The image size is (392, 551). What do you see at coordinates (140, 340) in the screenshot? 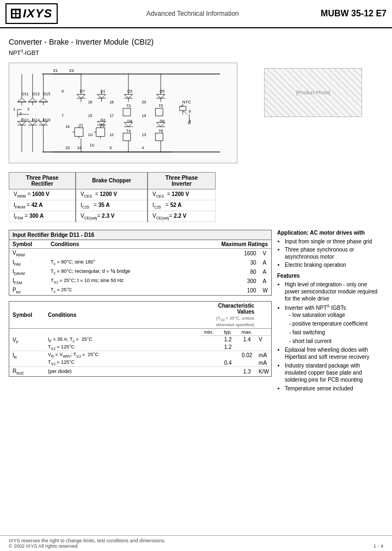
I see `table-row: VF IF = 35 A; Tc = 25°C 1.2 1.4 V` at bounding box center [140, 340].